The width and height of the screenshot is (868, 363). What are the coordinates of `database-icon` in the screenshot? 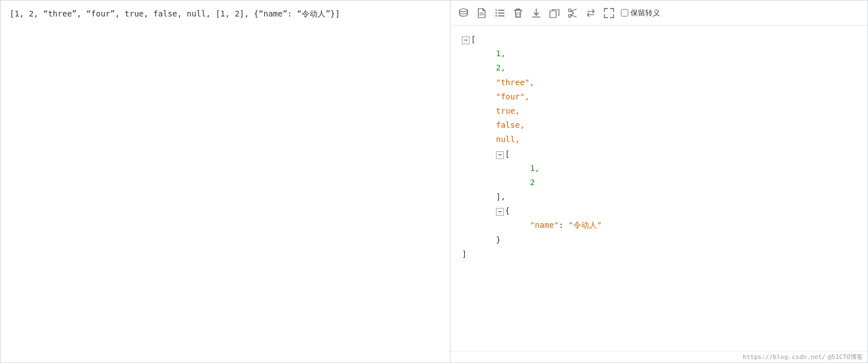 It's located at (464, 13).